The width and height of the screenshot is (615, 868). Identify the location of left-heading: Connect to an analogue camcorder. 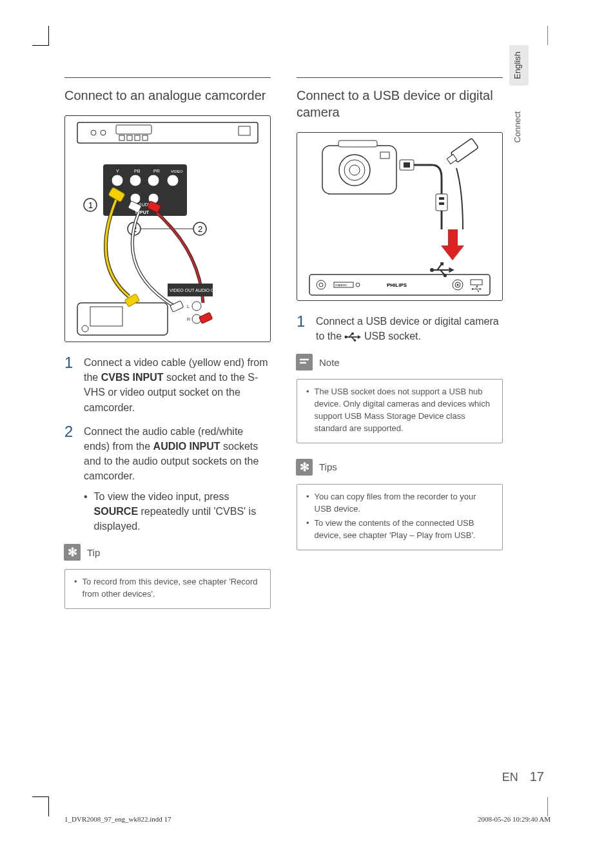
(168, 95).